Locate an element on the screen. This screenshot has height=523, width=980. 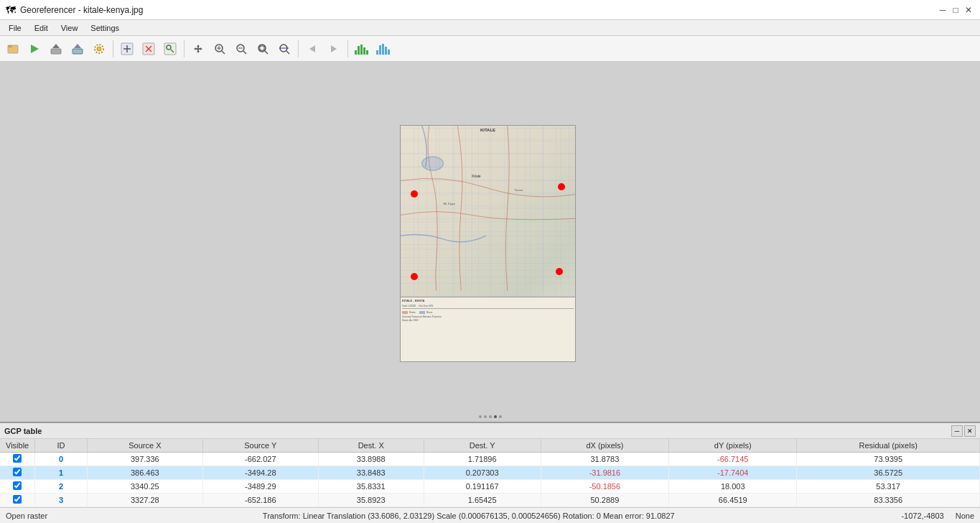
minimize-button: ─ is located at coordinates (943, 10).